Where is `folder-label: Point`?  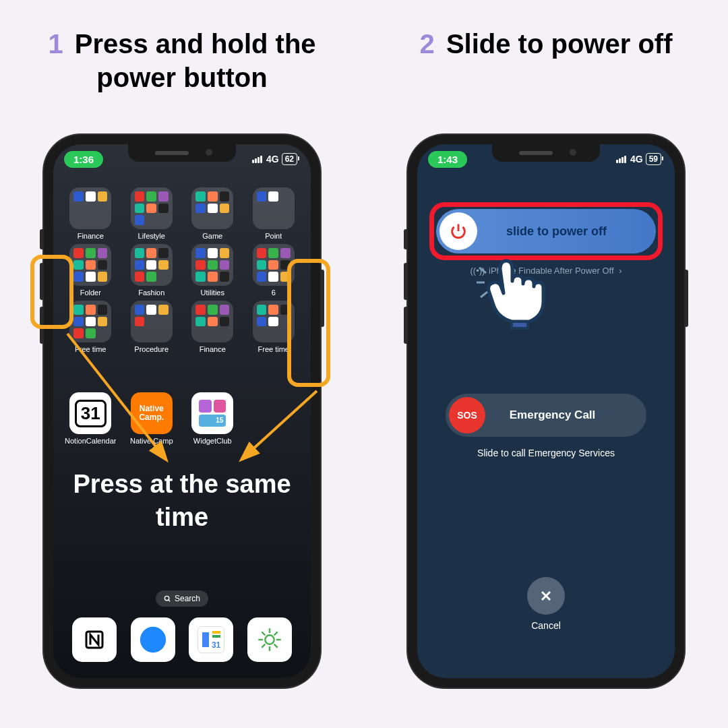 folder-label: Point is located at coordinates (274, 236).